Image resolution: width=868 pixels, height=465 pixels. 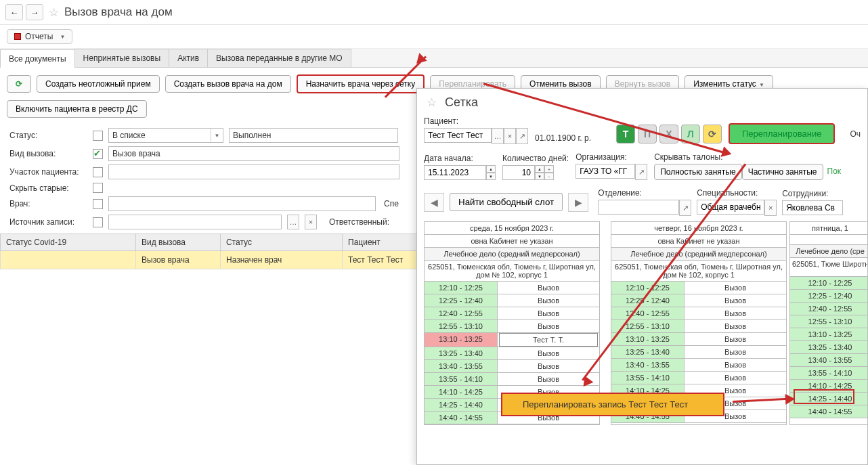 I want to click on patient-input, so click(x=458, y=135).